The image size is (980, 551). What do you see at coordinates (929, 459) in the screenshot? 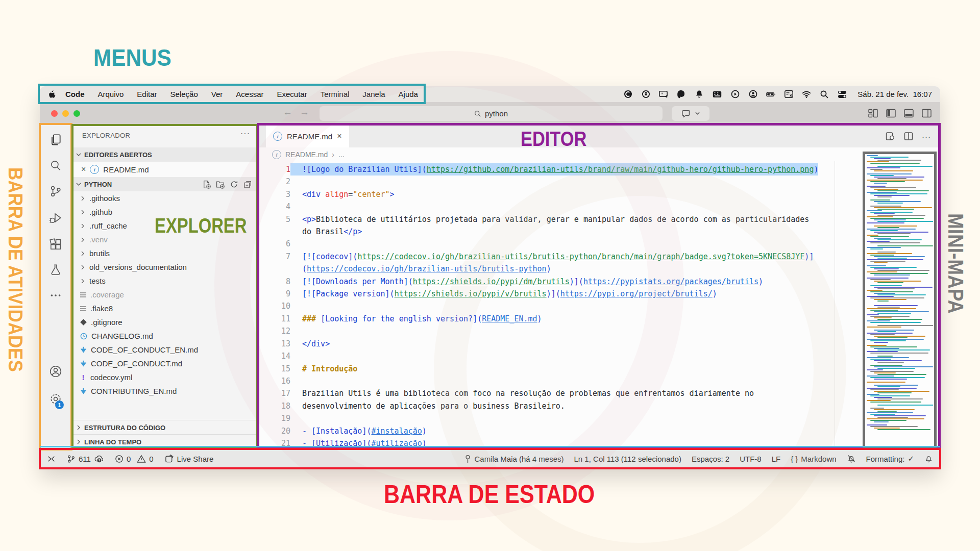
I see `notifications-status` at bounding box center [929, 459].